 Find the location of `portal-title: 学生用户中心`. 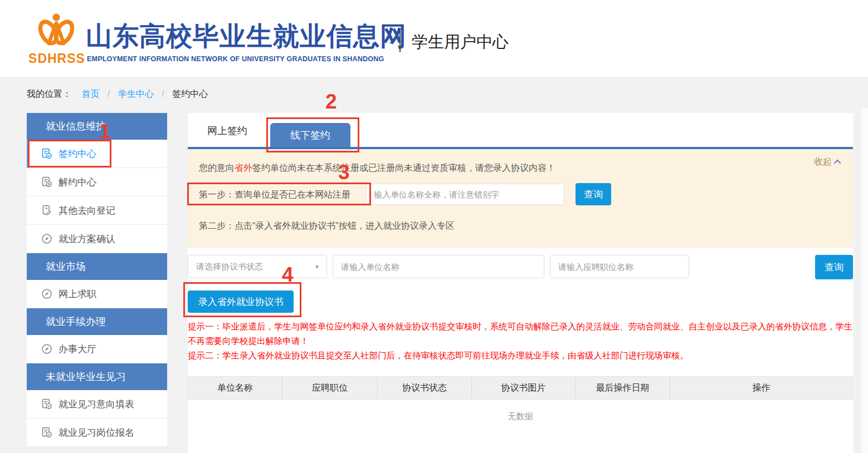

portal-title: 学生用户中心 is located at coordinates (460, 42).